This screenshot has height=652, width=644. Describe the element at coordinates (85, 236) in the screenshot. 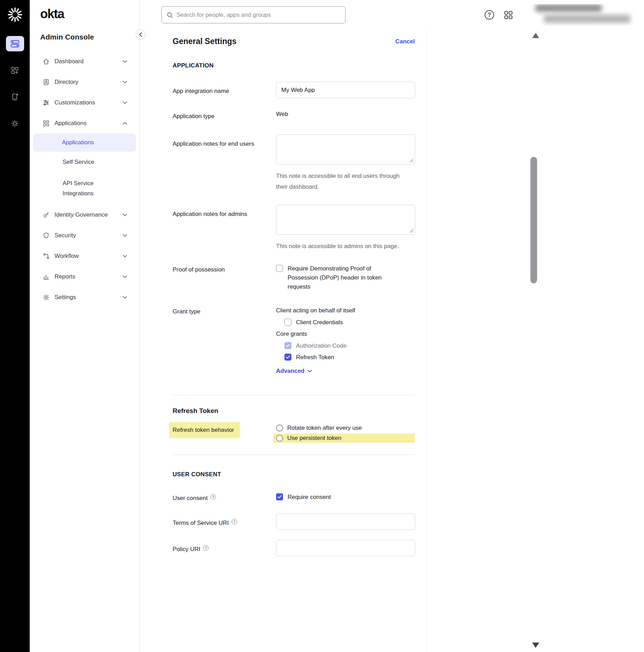

I see `sidebar-item-security: Security` at that location.